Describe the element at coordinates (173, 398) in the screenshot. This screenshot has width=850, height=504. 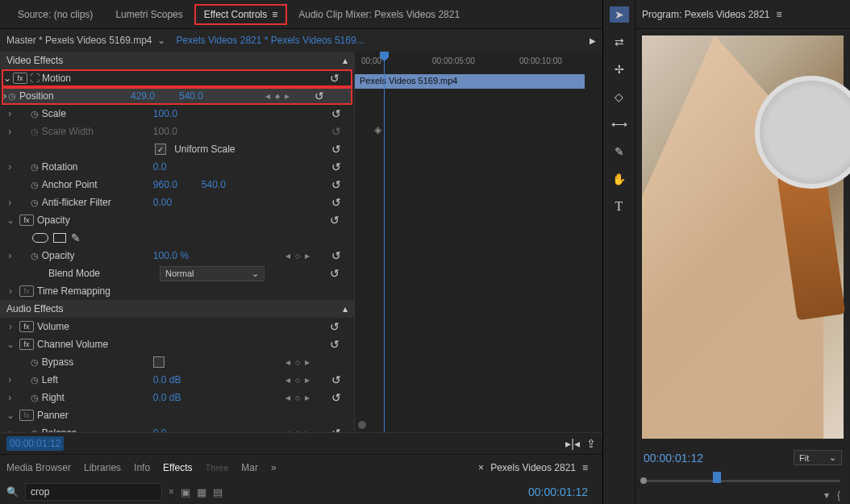
I see `right-value: 0.0 dB` at that location.